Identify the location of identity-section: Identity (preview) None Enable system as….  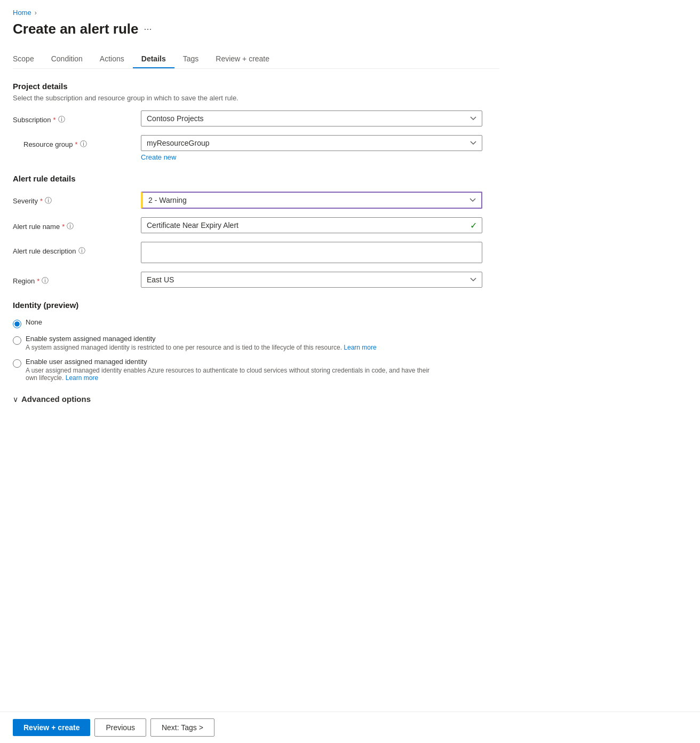
(256, 341).